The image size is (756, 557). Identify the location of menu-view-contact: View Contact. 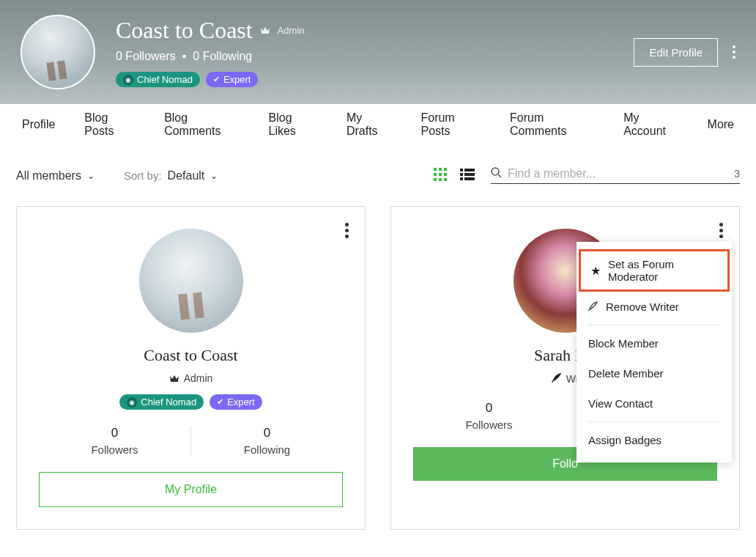
(654, 403).